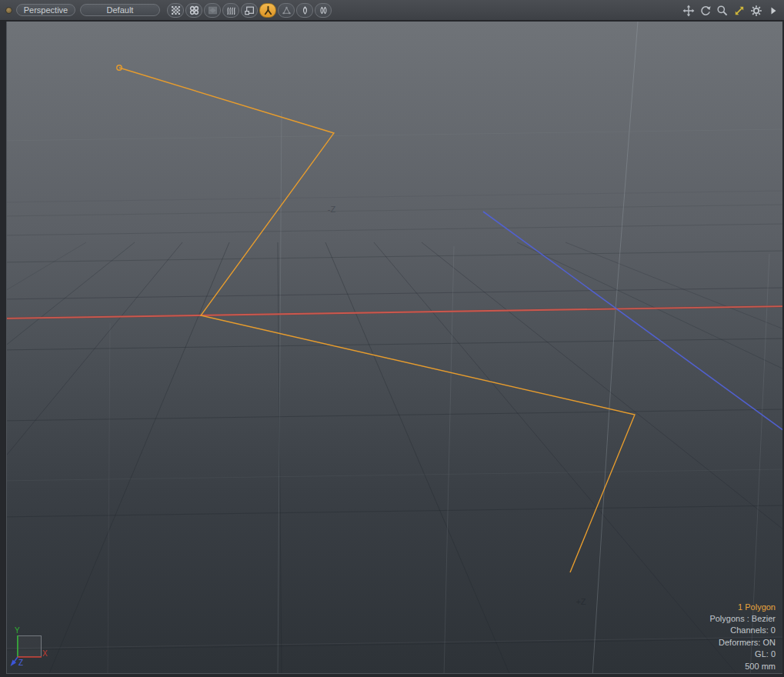  Describe the element at coordinates (756, 11) in the screenshot. I see `settings-gear-icon` at that location.